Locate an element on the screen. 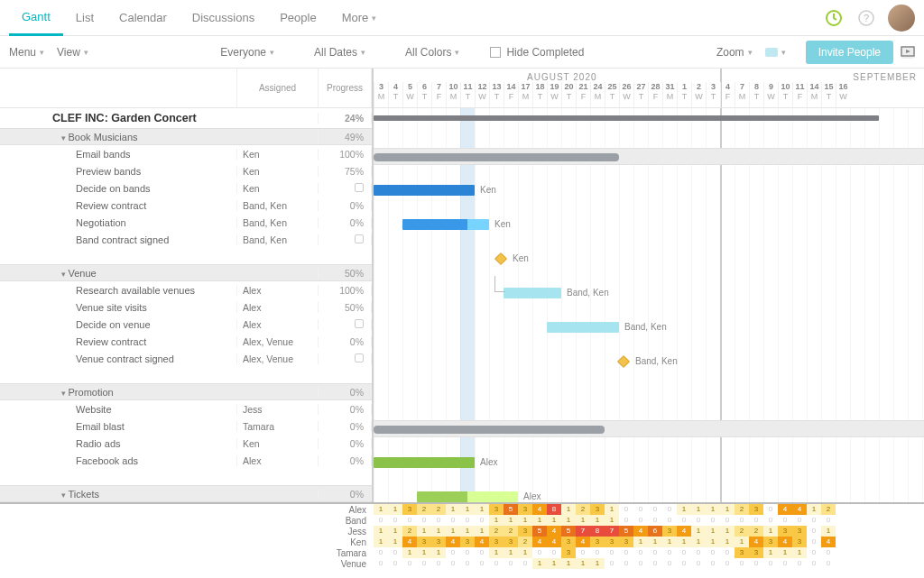  task-row: Facebook adsAlex0% is located at coordinates (186, 460).